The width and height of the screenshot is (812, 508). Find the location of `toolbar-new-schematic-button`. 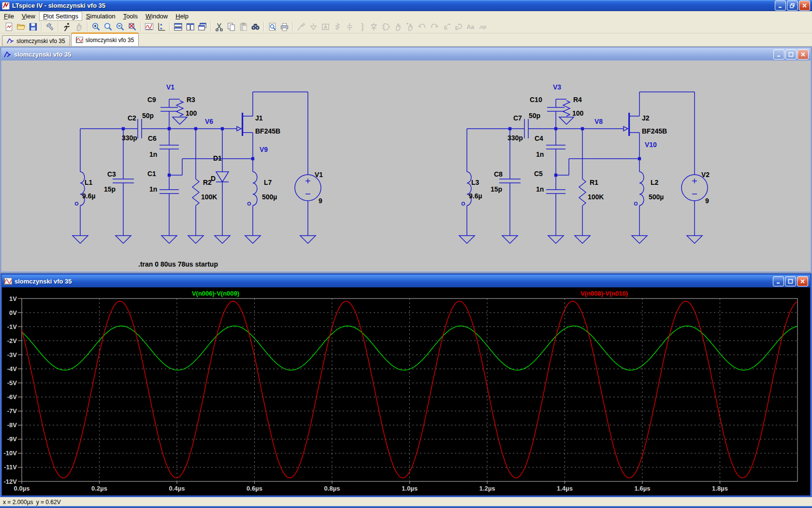

toolbar-new-schematic-button is located at coordinates (9, 27).